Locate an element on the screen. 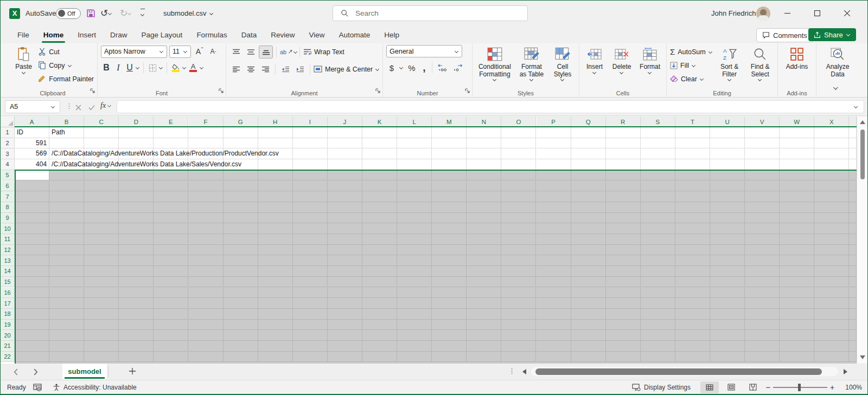  row-header: 22 is located at coordinates (8, 357).